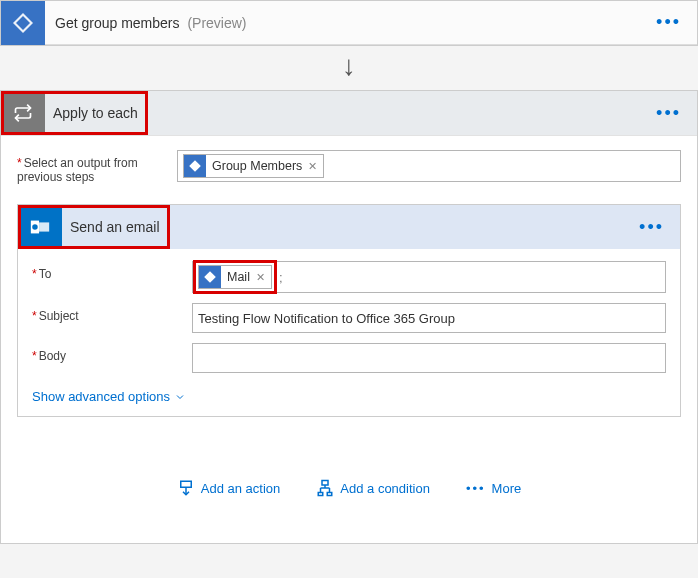 The width and height of the screenshot is (698, 578). I want to click on to-label: *To, so click(112, 271).